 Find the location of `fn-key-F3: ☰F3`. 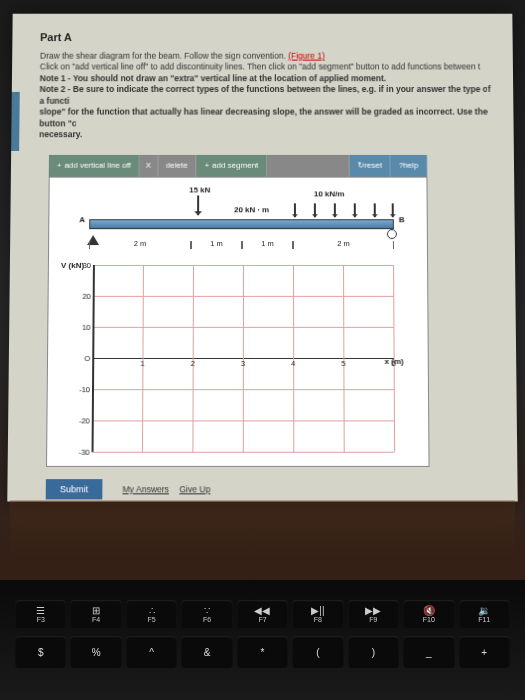

fn-key-F3: ☰F3 is located at coordinates (40, 614).